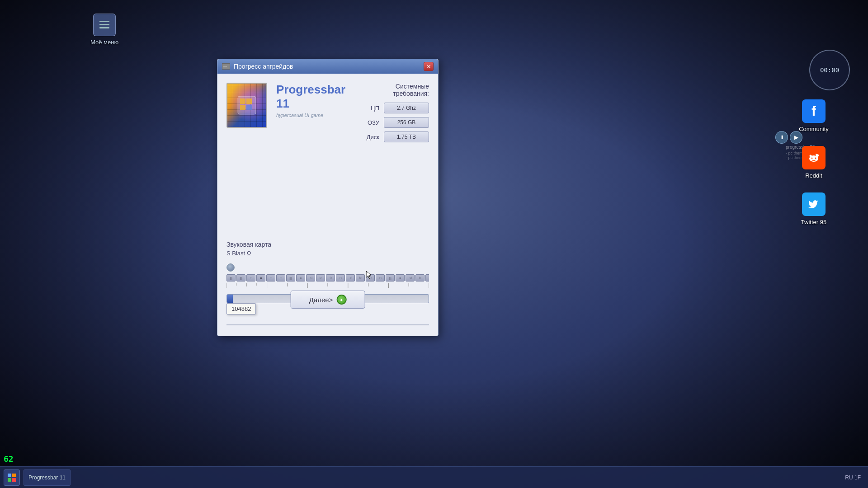  What do you see at coordinates (330, 278) in the screenshot?
I see `prog-icon-10: ◇` at bounding box center [330, 278].